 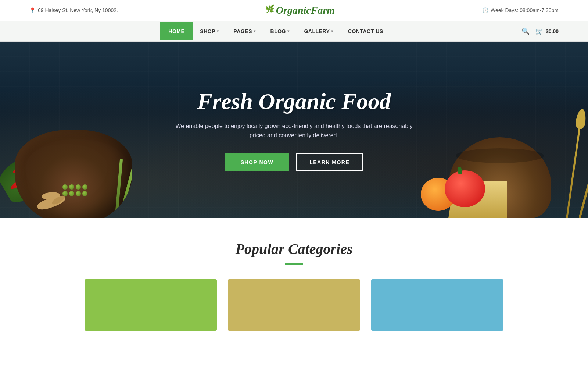 I want to click on title-underline, so click(x=294, y=264).